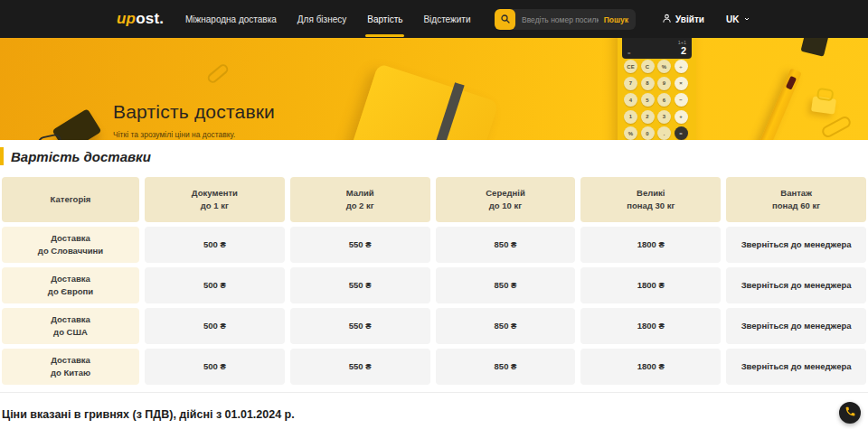  What do you see at coordinates (631, 83) in the screenshot?
I see `calculator-key: 7` at bounding box center [631, 83].